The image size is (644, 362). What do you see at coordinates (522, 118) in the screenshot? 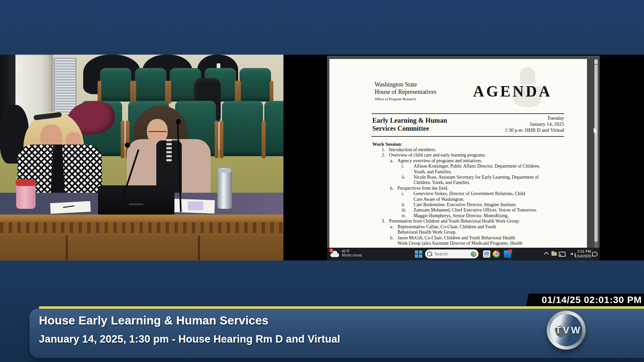
I see `meeting-day: Tuesday` at bounding box center [522, 118].